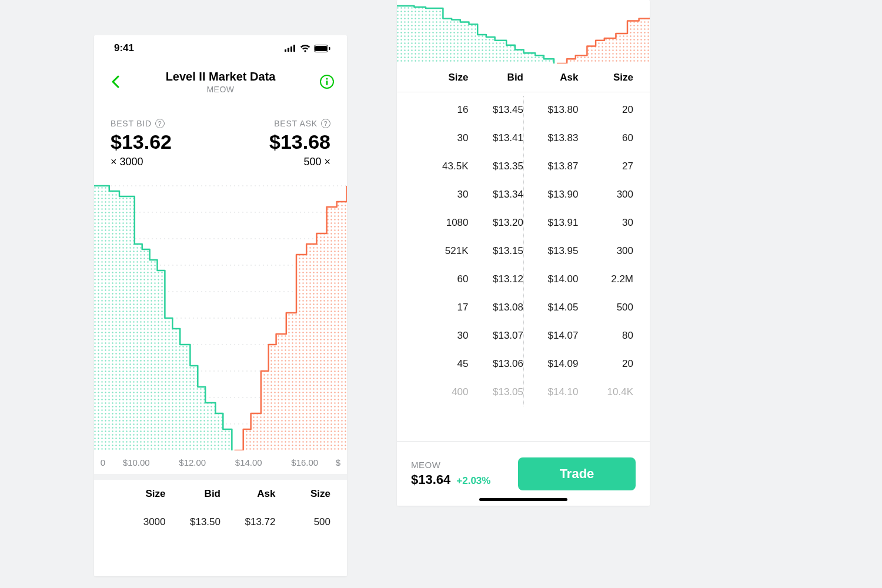 Image resolution: width=882 pixels, height=588 pixels. Describe the element at coordinates (606, 110) in the screenshot. I see `table-cell: 20` at that location.